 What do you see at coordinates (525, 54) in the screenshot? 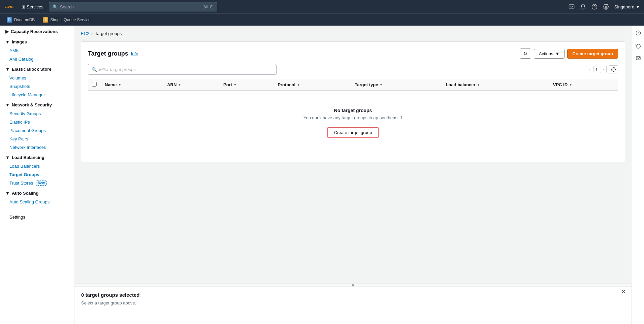
I see `refresh-icon: ↻` at bounding box center [525, 54].